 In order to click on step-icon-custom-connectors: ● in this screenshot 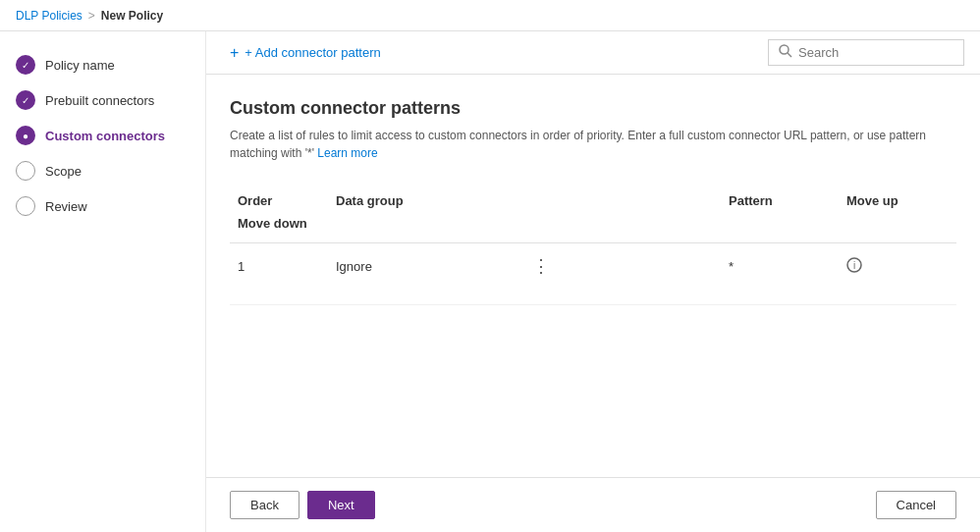, I will do `click(26, 135)`.